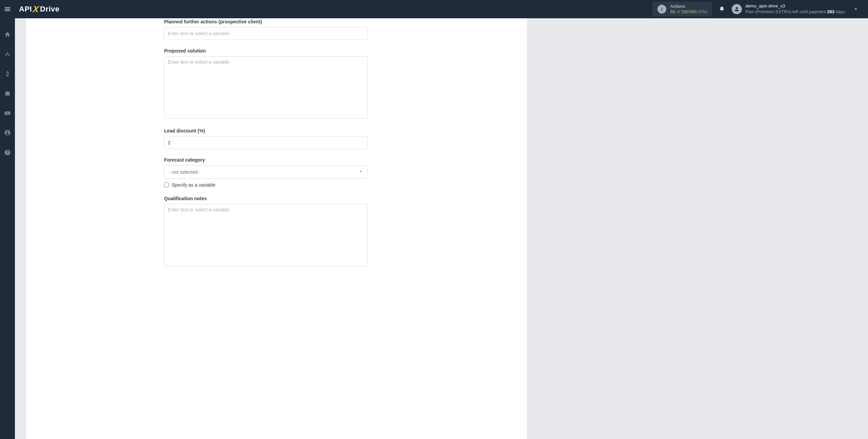 The width and height of the screenshot is (868, 439). Describe the element at coordinates (722, 9) in the screenshot. I see `bell-icon` at that location.